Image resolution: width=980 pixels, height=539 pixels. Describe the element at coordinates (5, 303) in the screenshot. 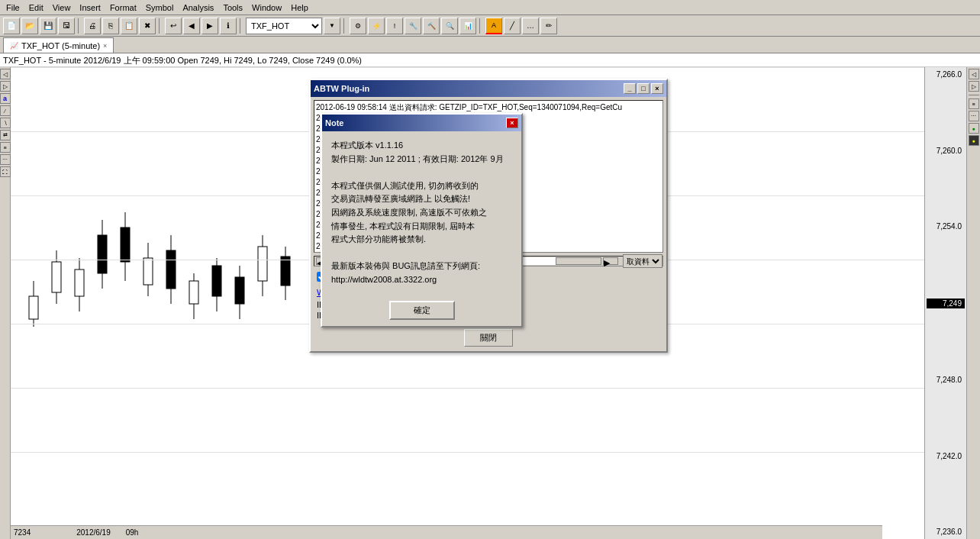

I see `left-sidebar: ◁ ▷ a ∕ ∖ ⇄ ≡ ⋯ ⛶` at that location.